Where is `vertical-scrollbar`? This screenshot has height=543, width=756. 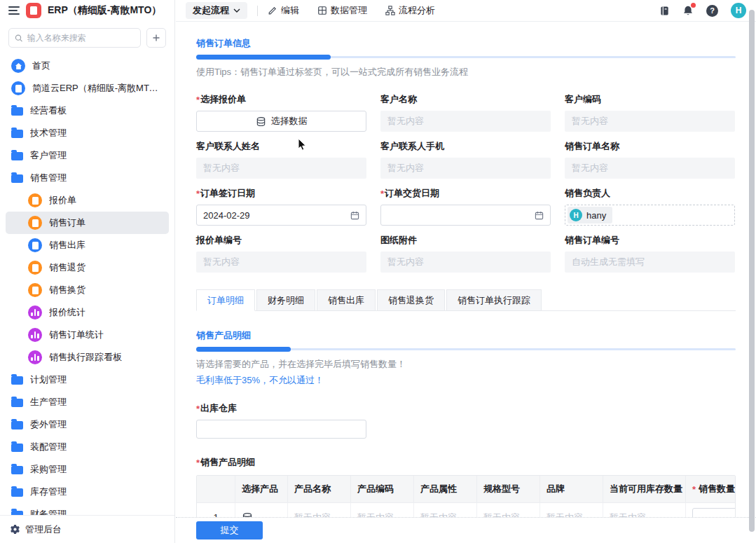
vertical-scrollbar is located at coordinates (752, 270).